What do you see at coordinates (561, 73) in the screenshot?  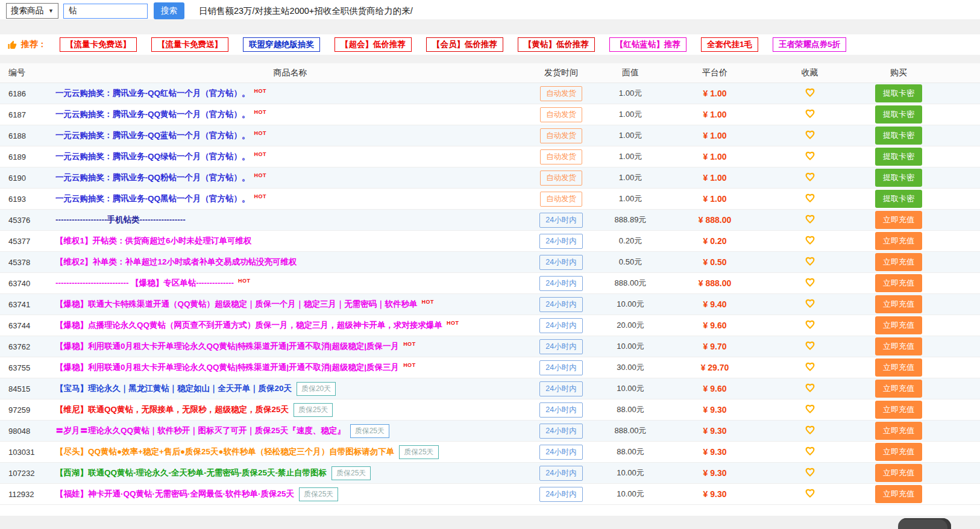 I see `header-delivery: 发货时间` at bounding box center [561, 73].